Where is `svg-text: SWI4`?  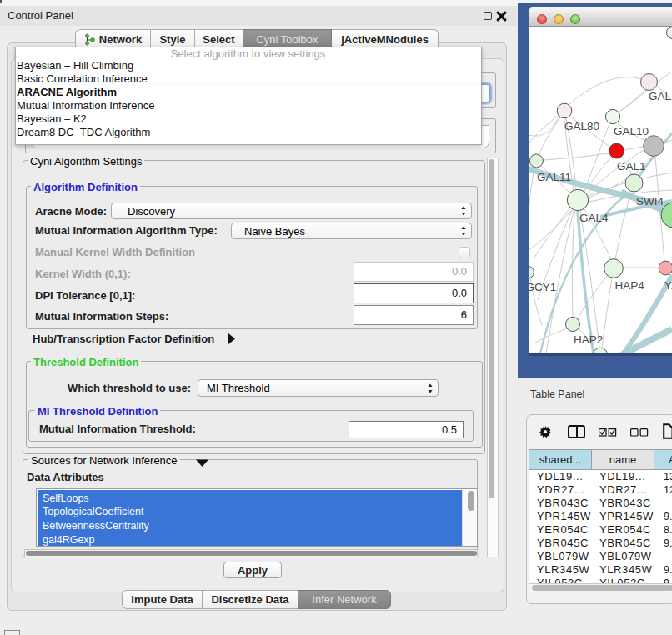
svg-text: SWI4 is located at coordinates (650, 202).